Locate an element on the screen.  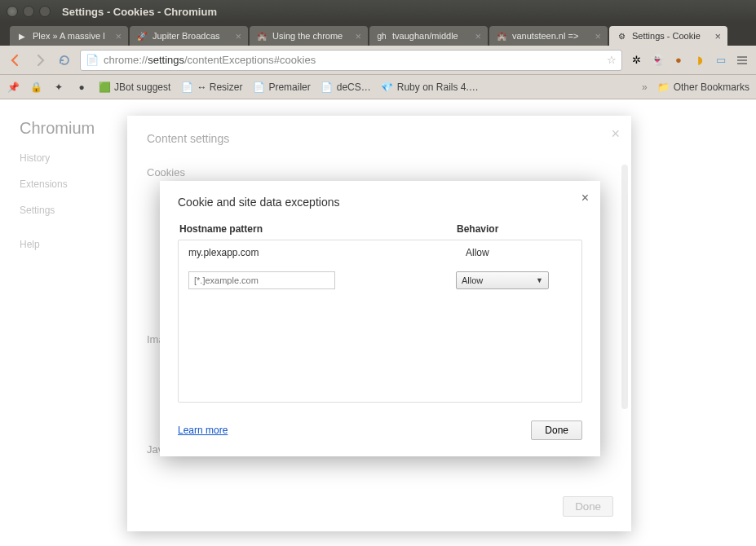
learn-more-link: Learn more is located at coordinates (202, 430).